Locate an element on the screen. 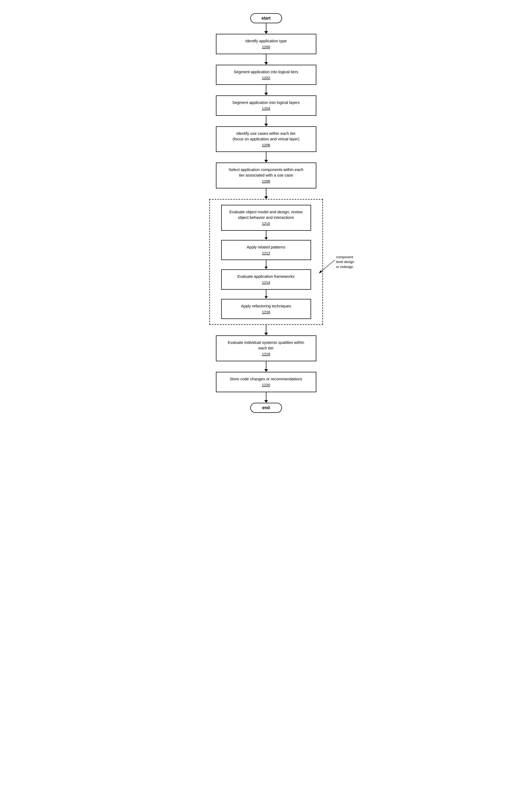 Image resolution: width=532 pixels, height=786 pixels. node-1208: Select application components within eac… is located at coordinates (266, 176).